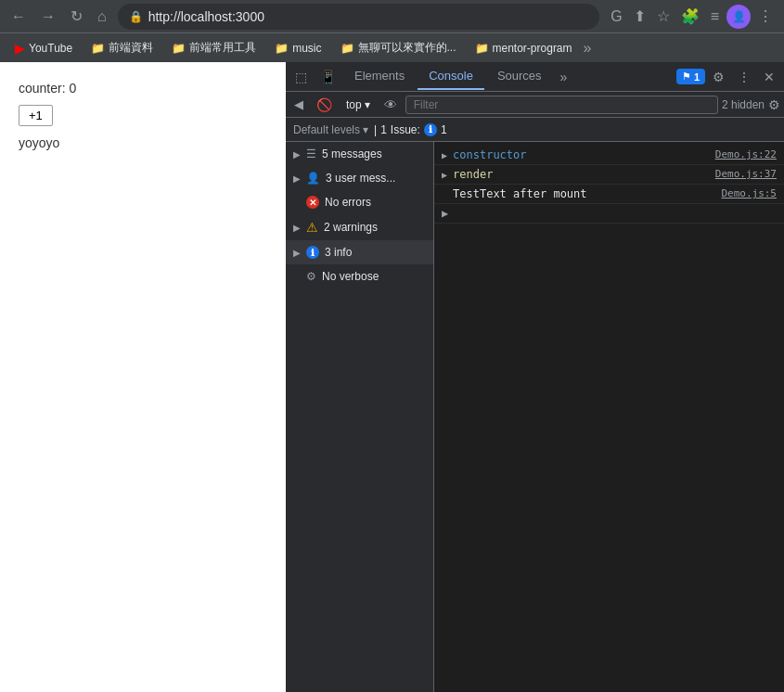 This screenshot has width=784, height=692. I want to click on console-settings-button: ⚙, so click(774, 105).